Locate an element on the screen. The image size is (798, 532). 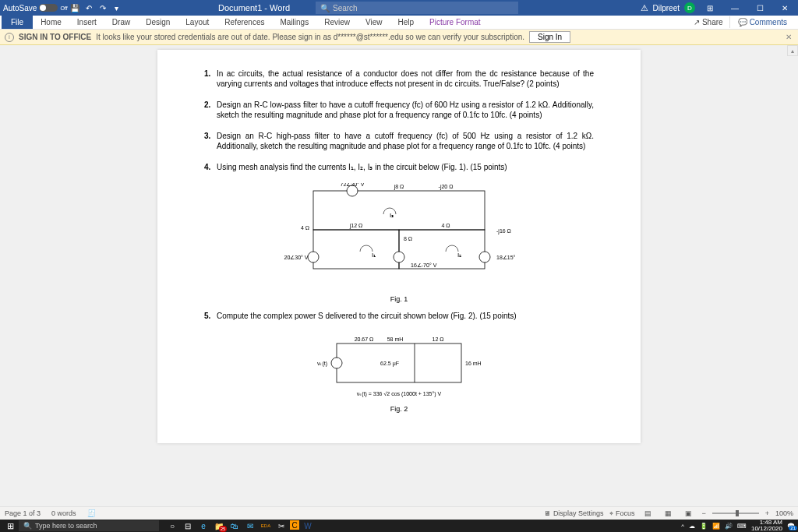
search-placeholder: Search is located at coordinates (345, 8).